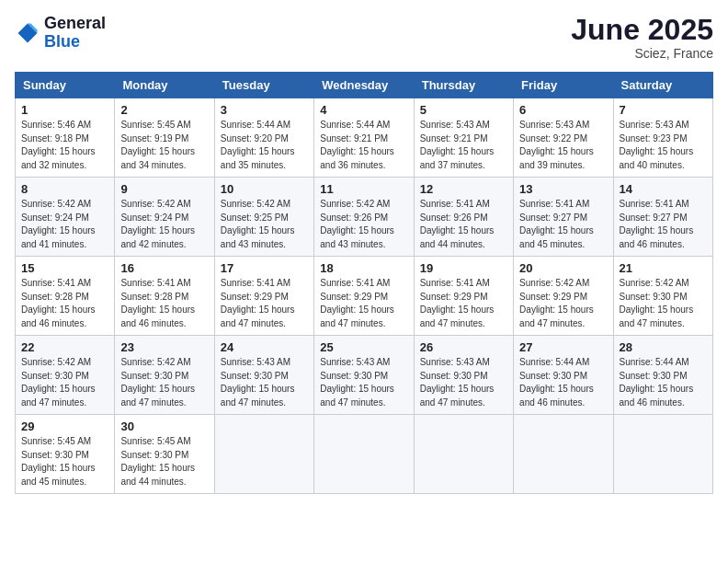 The image size is (728, 563). What do you see at coordinates (164, 190) in the screenshot?
I see `day-number: 9` at bounding box center [164, 190].